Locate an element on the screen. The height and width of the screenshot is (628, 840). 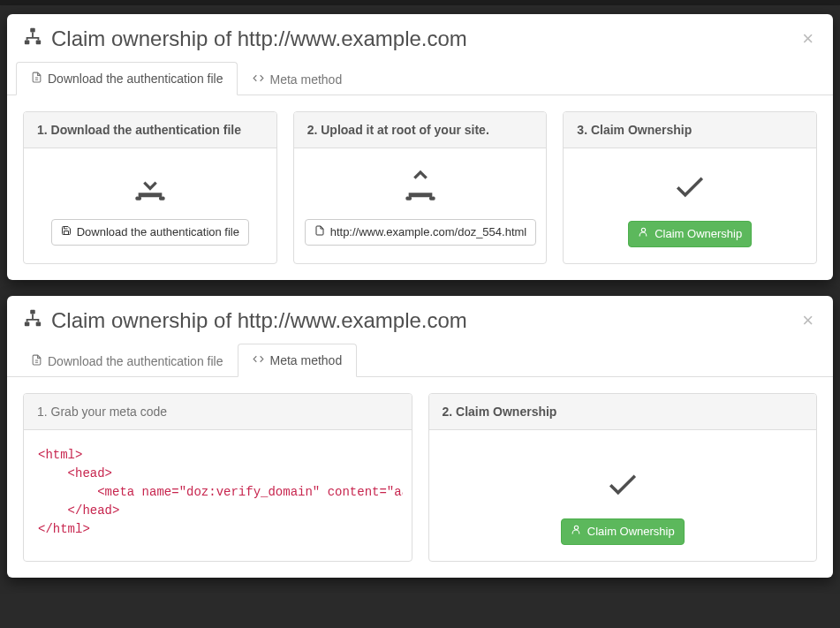
step-2-heading: 2. Upload it at root of your site. is located at coordinates (420, 131).